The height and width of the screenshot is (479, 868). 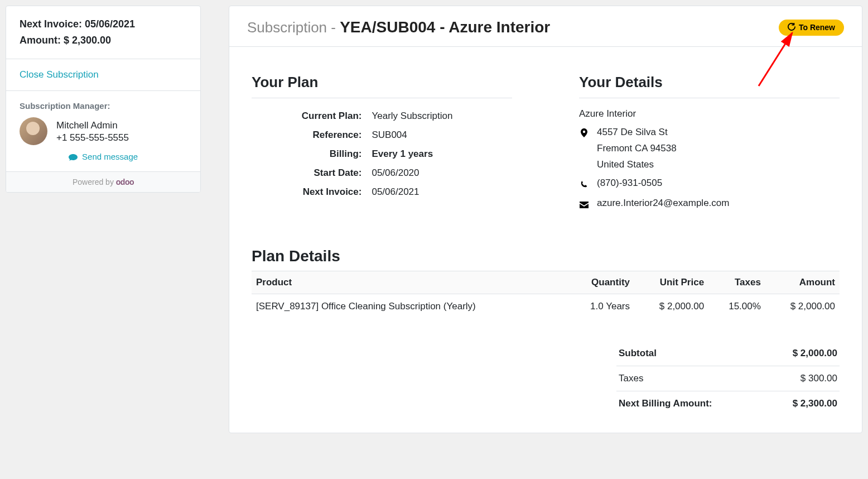 I want to click on start-date-value: 05/06/2020, so click(x=440, y=173).